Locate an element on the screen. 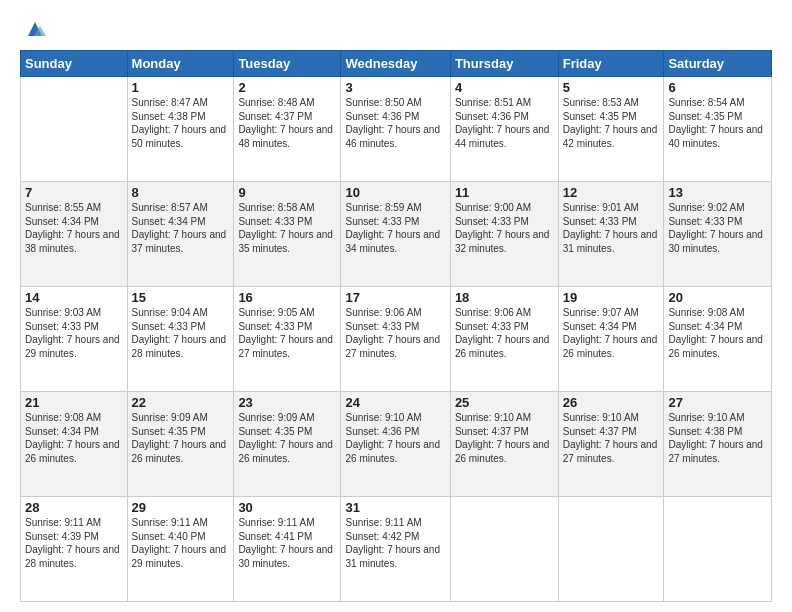 The width and height of the screenshot is (792, 612). calendar-header-row: SundayMondayTuesdayWednesdayThursdayFrid… is located at coordinates (396, 64).